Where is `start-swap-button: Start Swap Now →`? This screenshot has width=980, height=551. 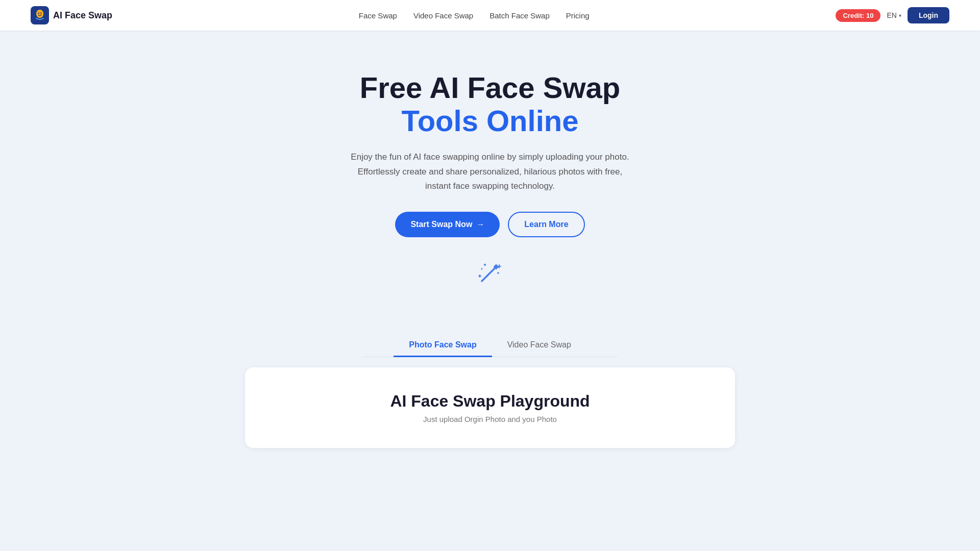
start-swap-button: Start Swap Now → is located at coordinates (447, 224).